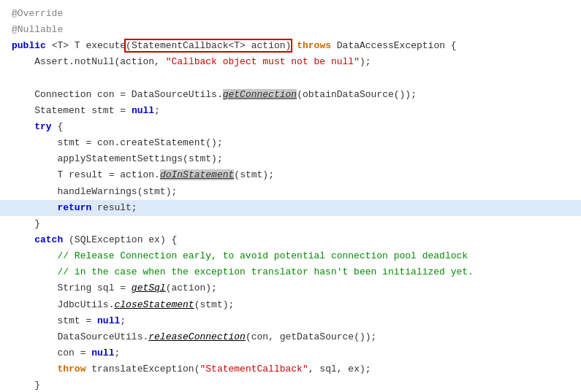 The image size is (581, 392). I want to click on code-line-18: String sql = getSql(action);, so click(291, 288).